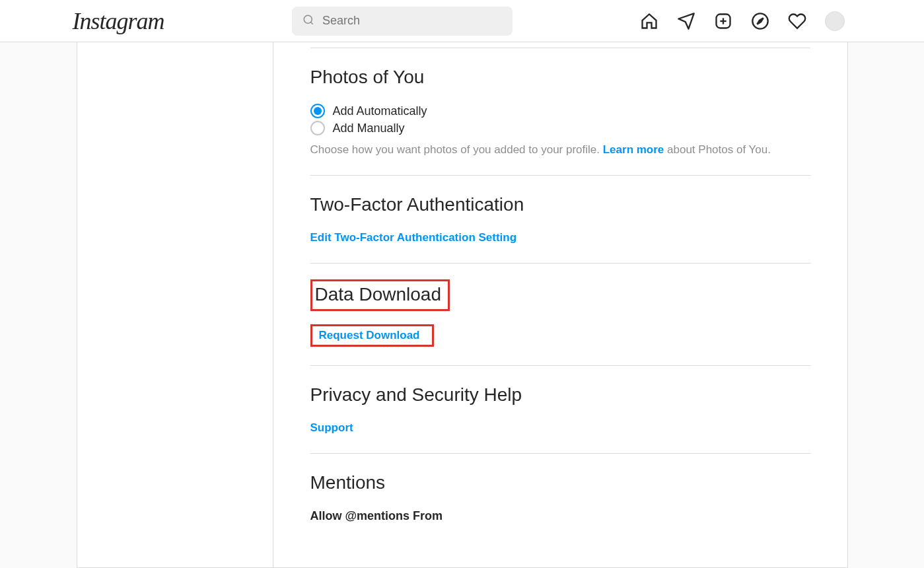 The height and width of the screenshot is (568, 924). What do you see at coordinates (412, 21) in the screenshot?
I see `search-input` at bounding box center [412, 21].